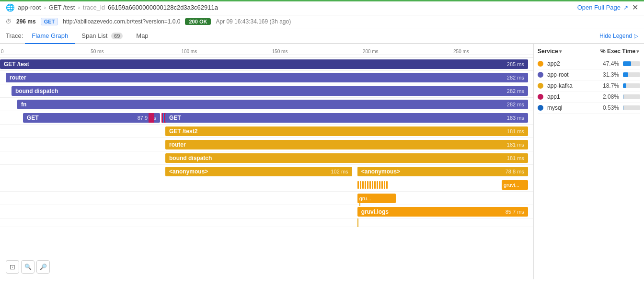 This screenshot has width=644, height=287. What do you see at coordinates (573, 86) in the screenshot?
I see `legend-name-app-kafka: app-kafka` at bounding box center [573, 86].